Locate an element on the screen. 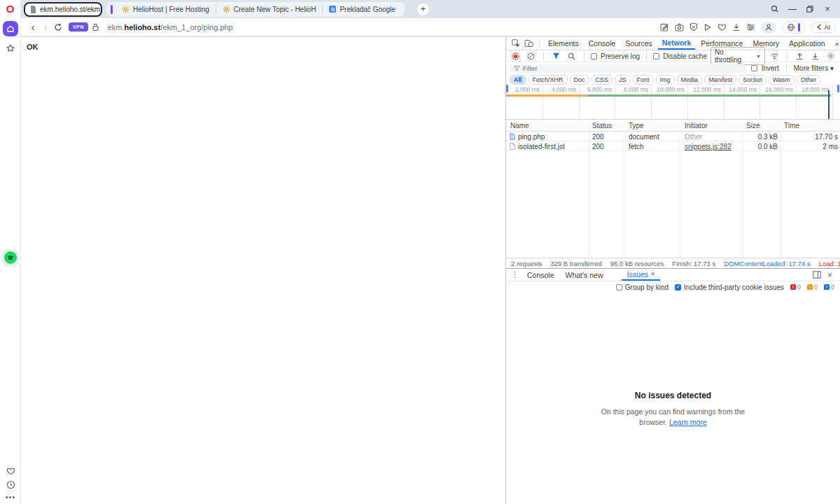 Image resolution: width=840 pixels, height=504 pixels. page-body-text: OK is located at coordinates (32, 47).